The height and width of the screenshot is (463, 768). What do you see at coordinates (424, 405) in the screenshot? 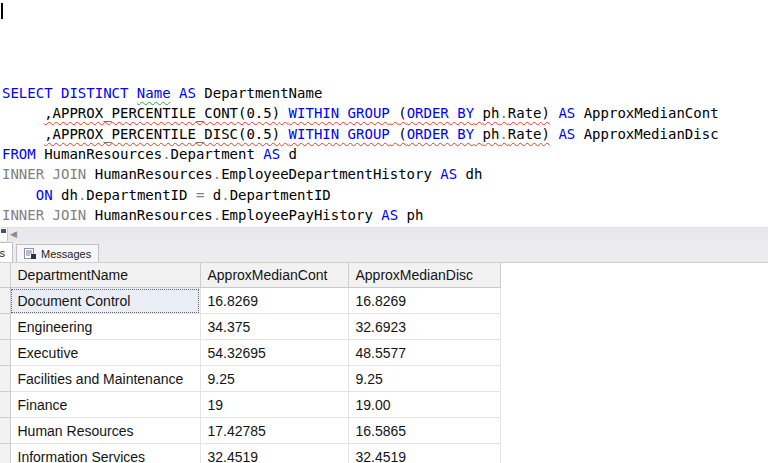
I see `grid-cell: 19.00` at bounding box center [424, 405].